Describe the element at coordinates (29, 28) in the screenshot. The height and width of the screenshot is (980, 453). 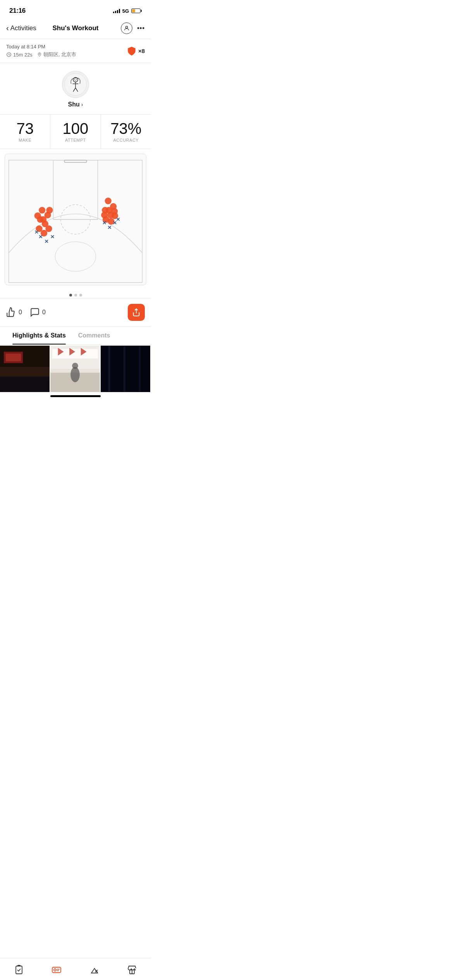
I see `back-button: ‹ Activities` at that location.